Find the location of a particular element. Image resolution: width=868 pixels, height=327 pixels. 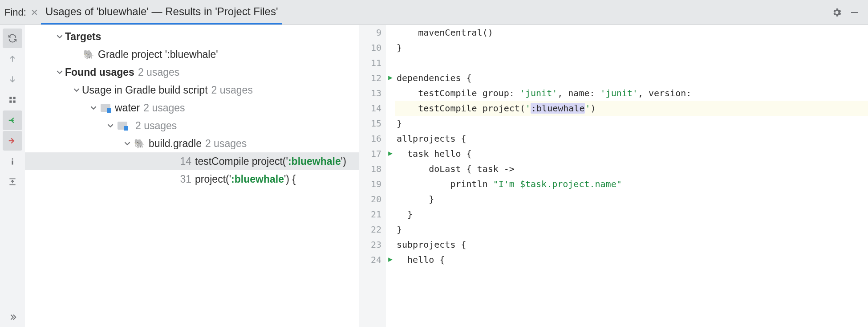

rerun-icon is located at coordinates (12, 38).